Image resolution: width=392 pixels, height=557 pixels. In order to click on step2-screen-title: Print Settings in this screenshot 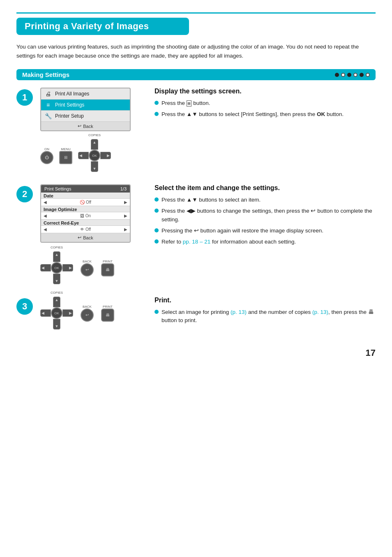, I will do `click(58, 189)`.